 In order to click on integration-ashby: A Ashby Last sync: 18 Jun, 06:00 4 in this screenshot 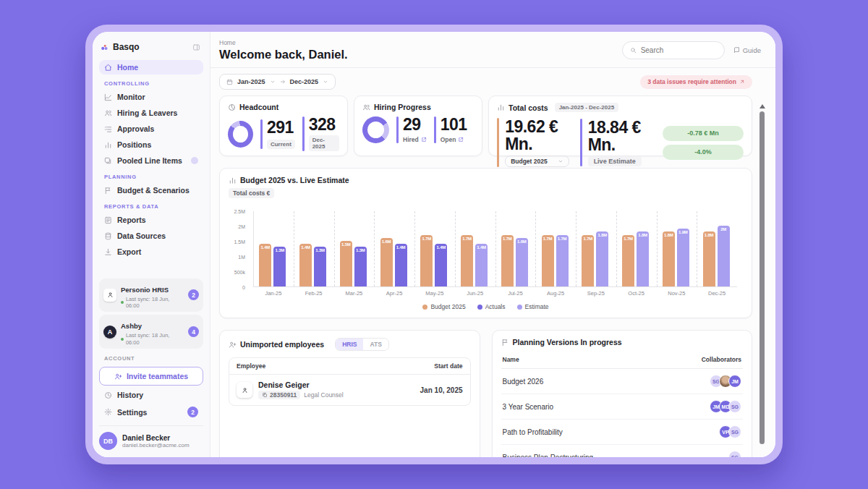, I will do `click(151, 331)`.